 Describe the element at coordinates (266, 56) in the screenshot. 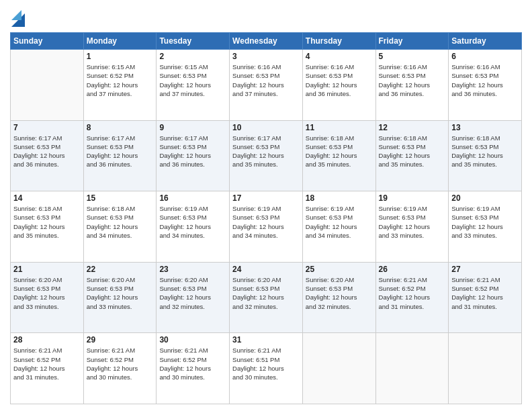

I see `day-number: 3` at that location.